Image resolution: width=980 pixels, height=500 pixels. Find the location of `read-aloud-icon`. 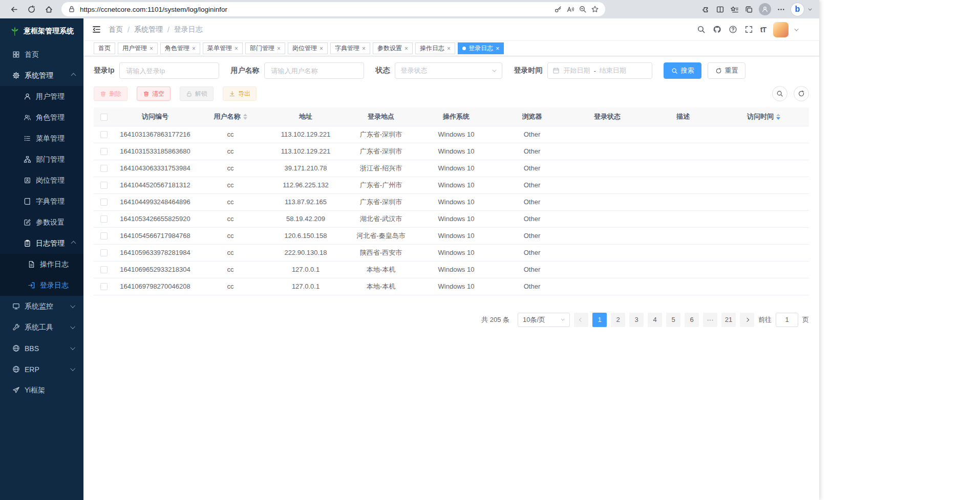

read-aloud-icon is located at coordinates (570, 9).